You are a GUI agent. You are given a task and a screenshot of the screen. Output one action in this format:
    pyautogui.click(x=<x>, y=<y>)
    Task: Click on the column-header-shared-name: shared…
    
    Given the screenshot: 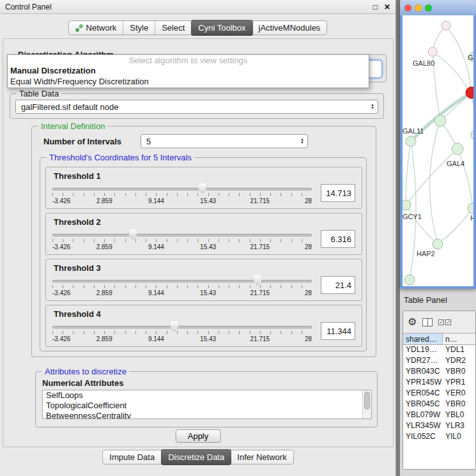 What is the action you would take?
    pyautogui.click(x=423, y=339)
    